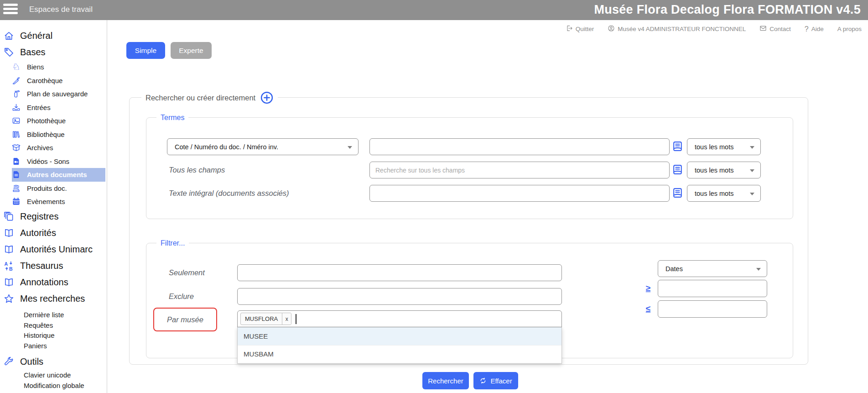 This screenshot has height=393, width=868. What do you see at coordinates (849, 29) in the screenshot?
I see `apropos-link: A propos` at bounding box center [849, 29].